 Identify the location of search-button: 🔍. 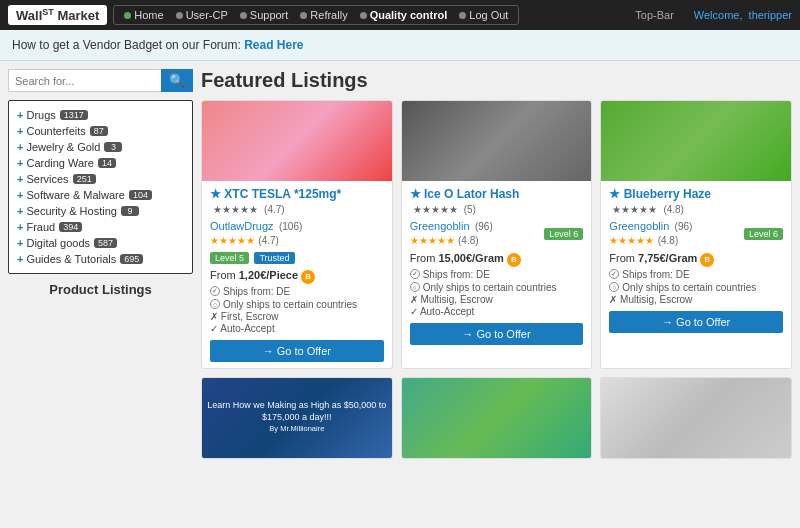
(177, 80).